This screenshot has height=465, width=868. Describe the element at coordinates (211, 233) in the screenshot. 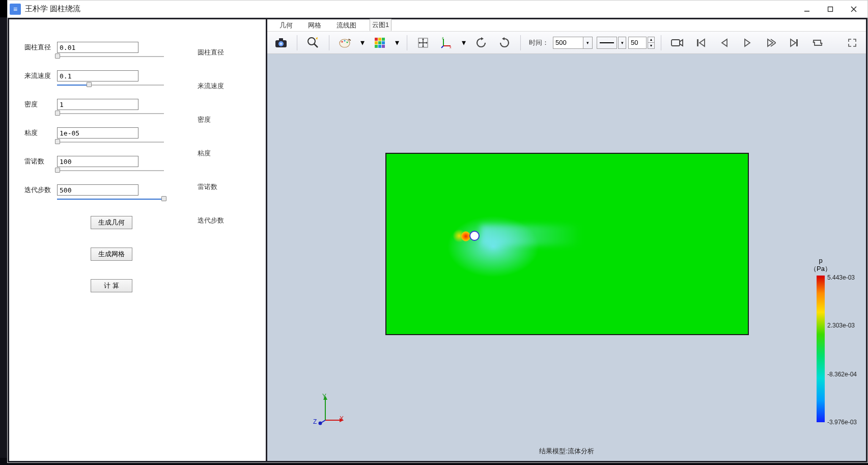

I see `side-label: 迭代步数` at that location.